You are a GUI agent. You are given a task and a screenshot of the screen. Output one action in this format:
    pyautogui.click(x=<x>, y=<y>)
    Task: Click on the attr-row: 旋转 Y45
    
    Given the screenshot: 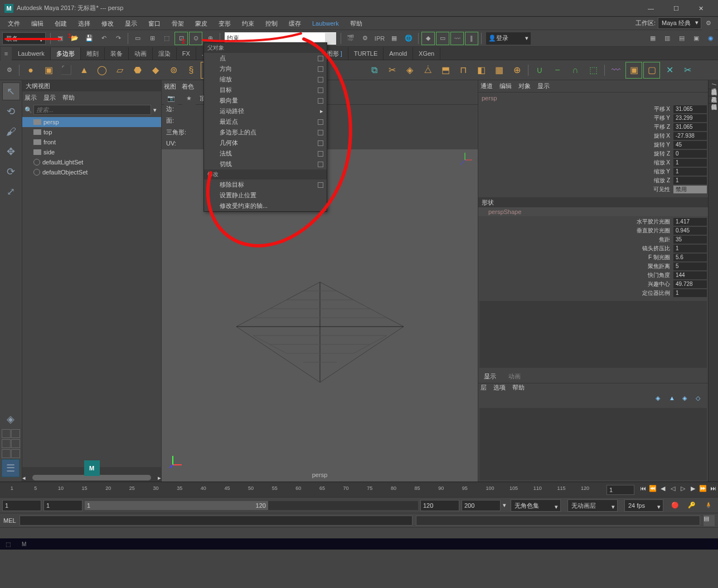 What is the action you would take?
    pyautogui.click(x=593, y=145)
    